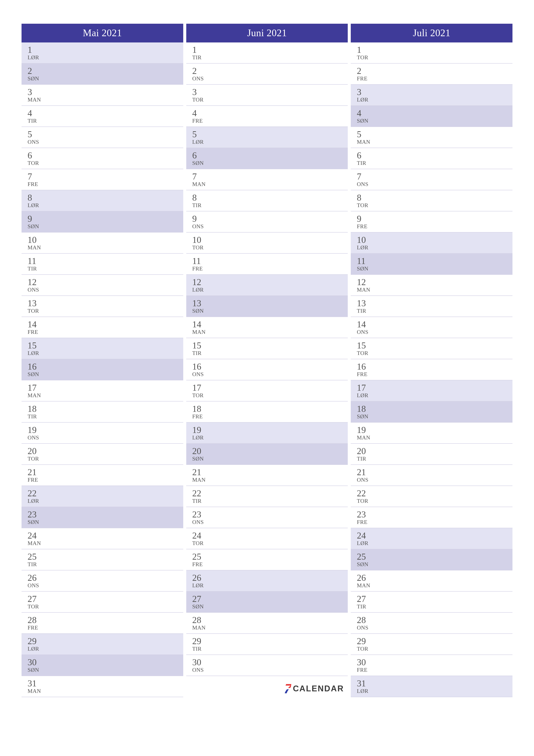  I want to click on day-number: 22, so click(435, 493).